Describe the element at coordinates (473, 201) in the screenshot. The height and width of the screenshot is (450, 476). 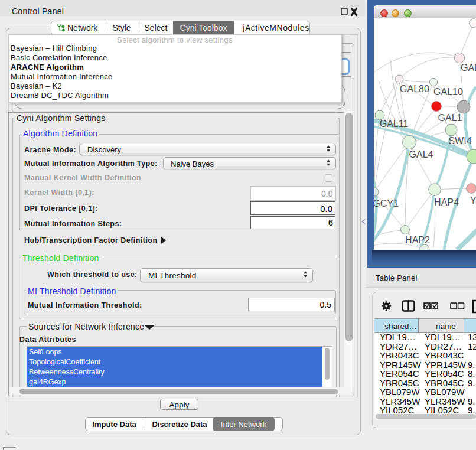
I see `svg-text: YB` at that location.